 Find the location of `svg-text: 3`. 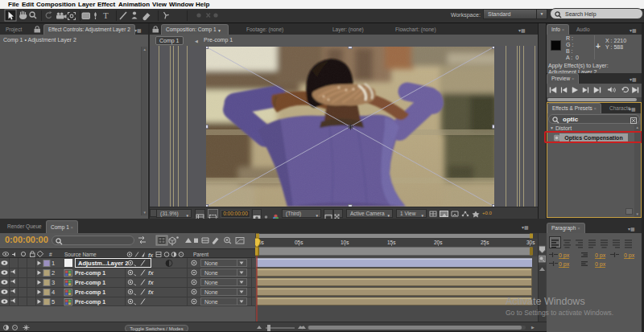

svg-text: 3 is located at coordinates (53, 283).